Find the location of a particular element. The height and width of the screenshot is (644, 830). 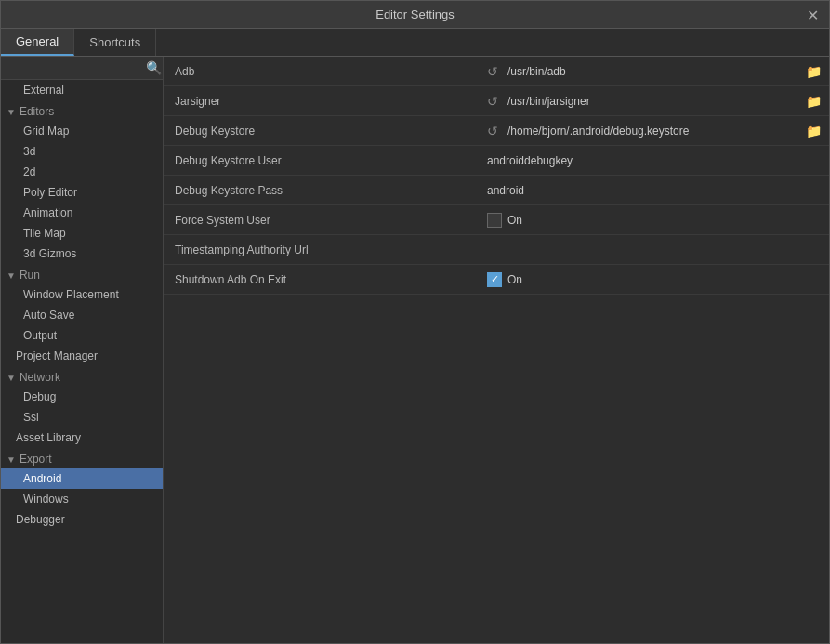

3d-label: 3d is located at coordinates (30, 151).